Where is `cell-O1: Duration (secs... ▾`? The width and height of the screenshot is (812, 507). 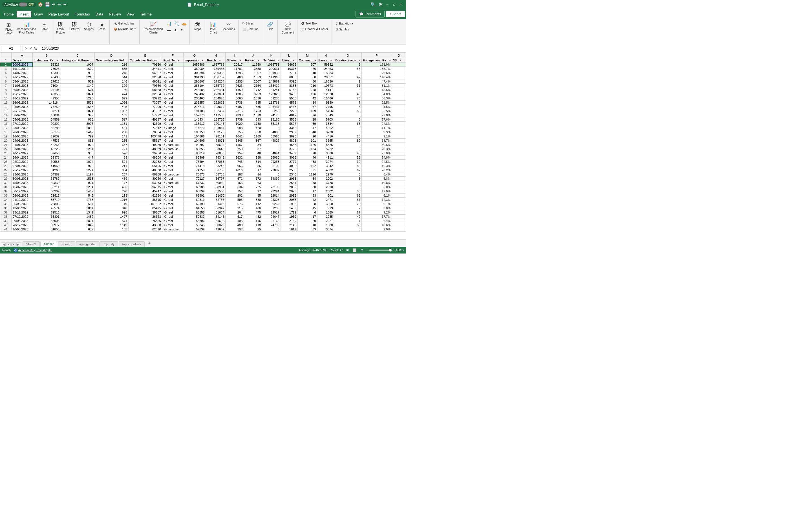
cell-O1: Duration (secs... ▾ is located at coordinates (348, 60).